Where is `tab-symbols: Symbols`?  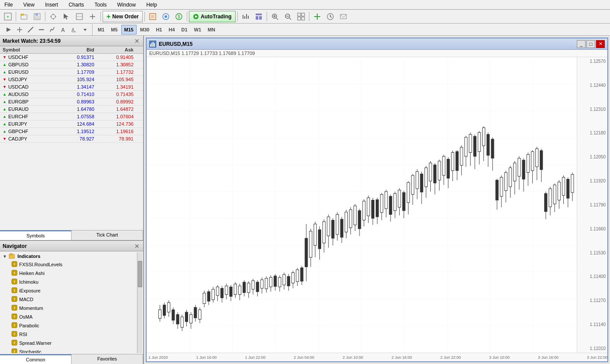
tab-symbols: Symbols is located at coordinates (36, 235).